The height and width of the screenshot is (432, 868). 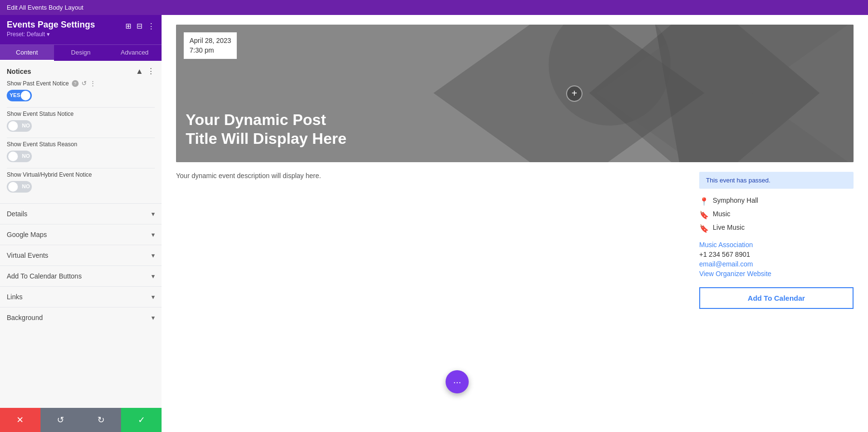 I want to click on top-bar: Edit All Events Body Layout, so click(x=434, y=8).